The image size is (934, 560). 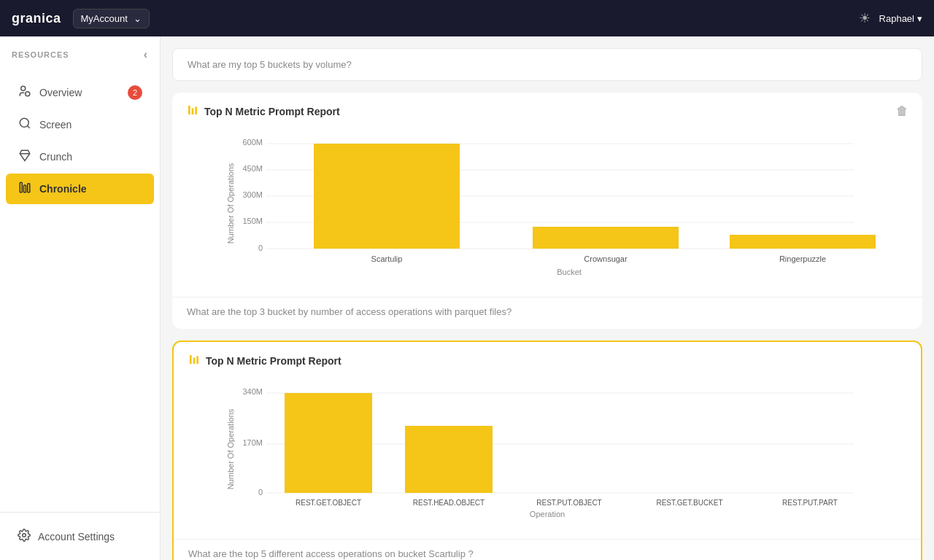 What do you see at coordinates (890, 18) in the screenshot?
I see `topbar-right: ☀ Raphael ▾` at bounding box center [890, 18].